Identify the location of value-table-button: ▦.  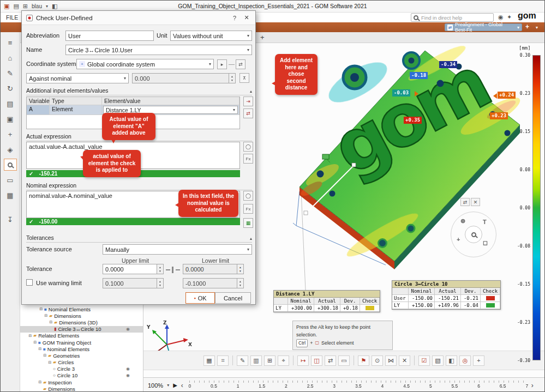
(248, 223).